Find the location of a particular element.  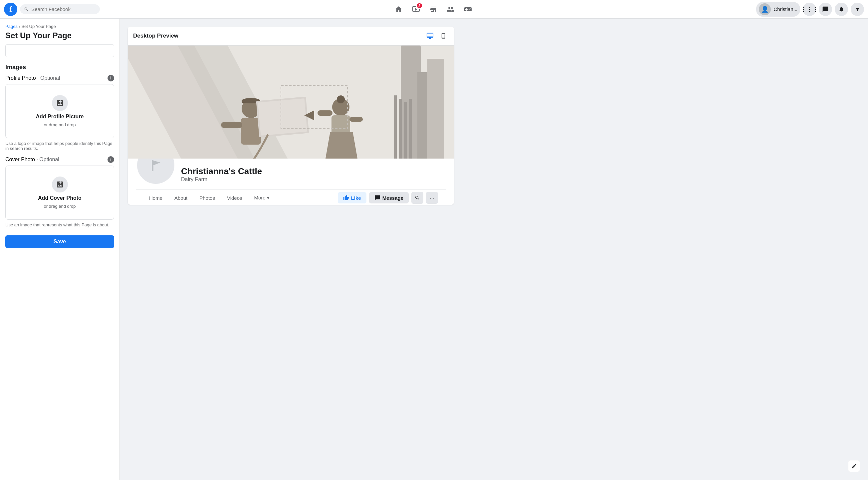

page-search-button is located at coordinates (417, 198).